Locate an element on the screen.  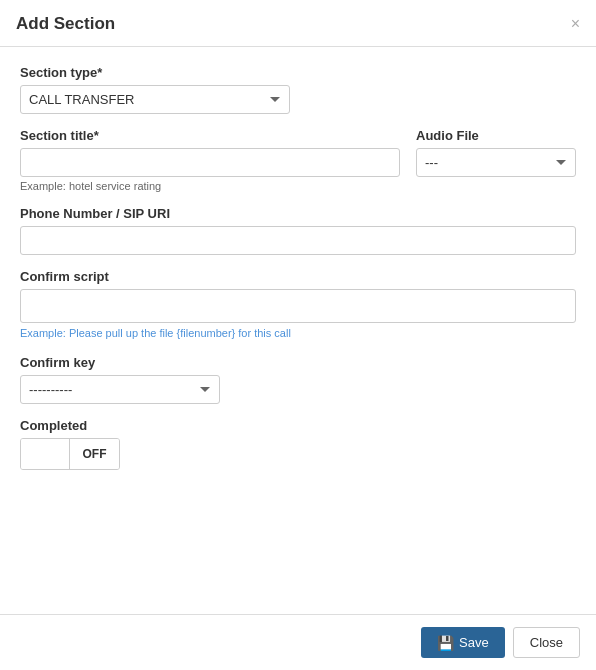
phone-label: Phone Number / SIP URI is located at coordinates (298, 214).